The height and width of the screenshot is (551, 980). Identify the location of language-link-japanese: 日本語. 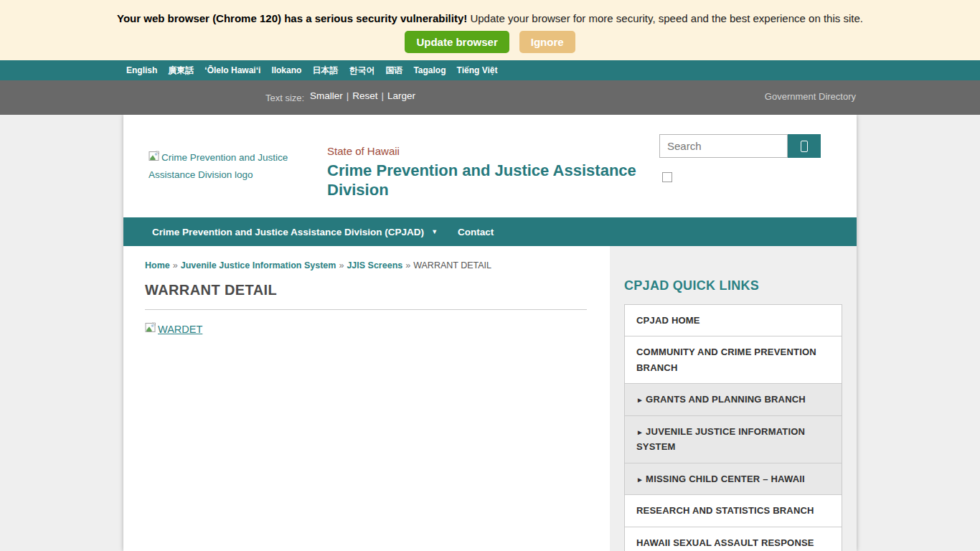
(325, 70).